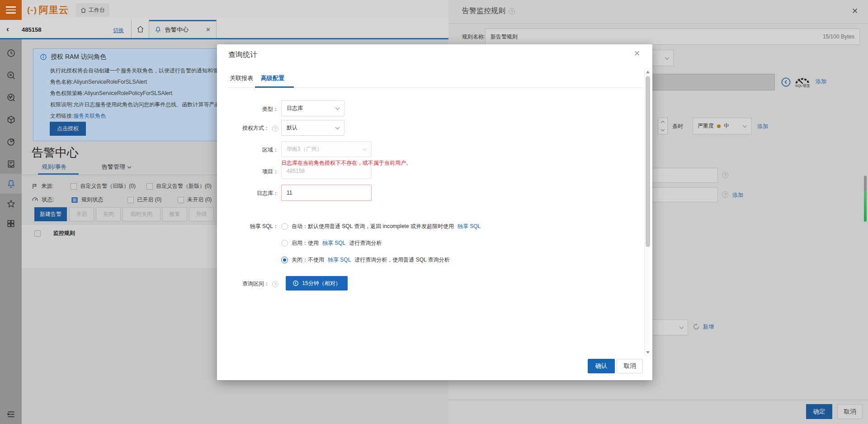  I want to click on modal-confirm-button: 确认, so click(601, 366).